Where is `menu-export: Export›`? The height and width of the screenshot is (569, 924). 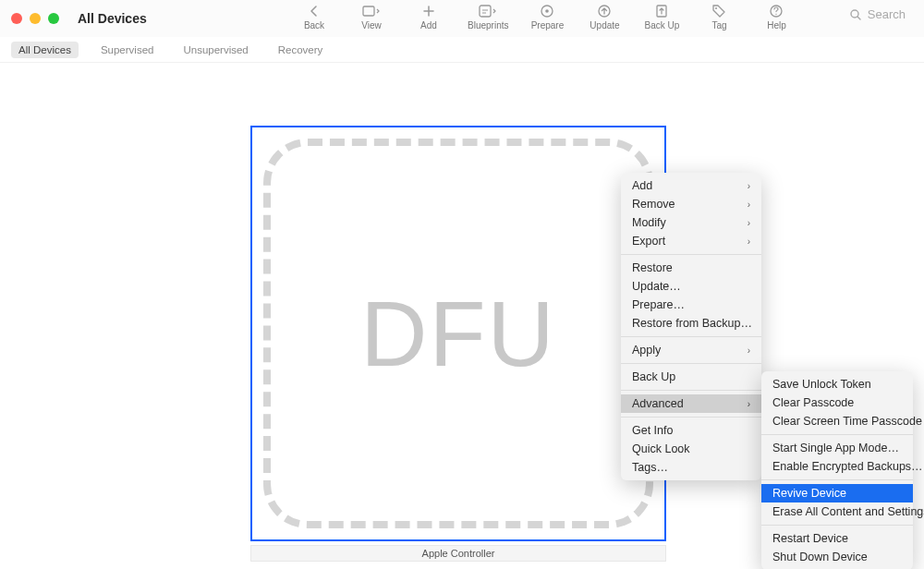 menu-export: Export› is located at coordinates (691, 241).